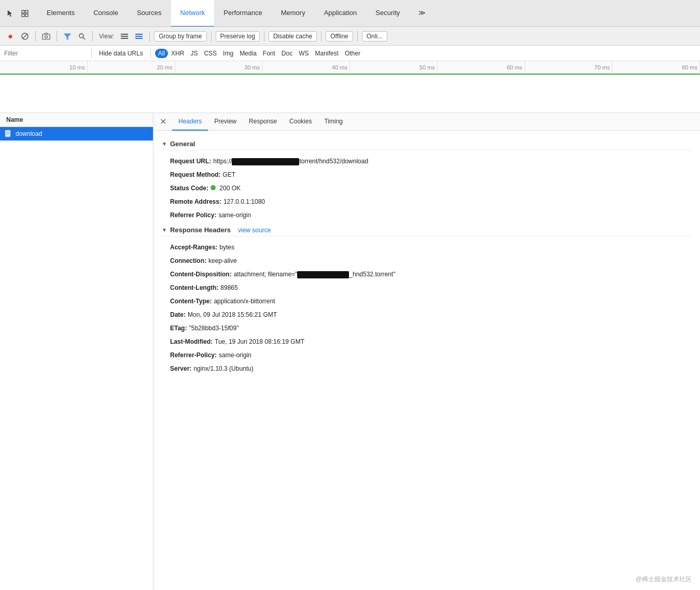  What do you see at coordinates (82, 36) in the screenshot?
I see `search-button` at bounding box center [82, 36].